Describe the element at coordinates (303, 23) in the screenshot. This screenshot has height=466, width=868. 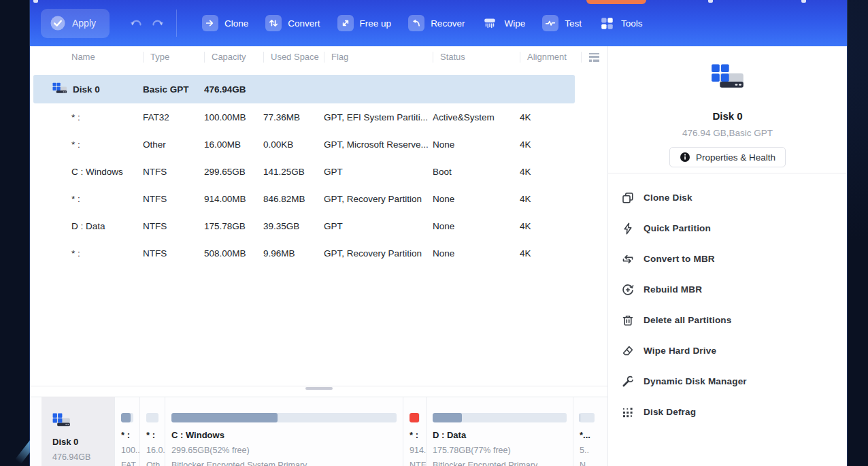
I see `toolbar-convert-label: Convert` at that location.